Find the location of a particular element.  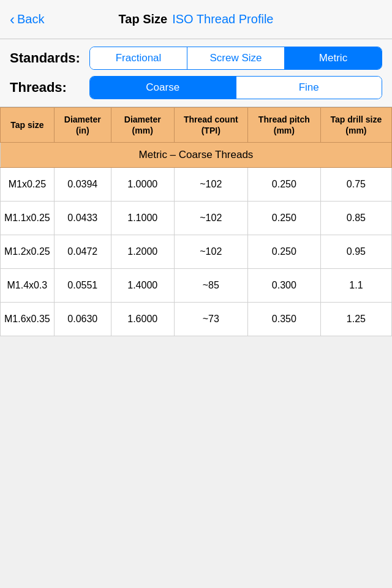

table-row: M1.2x0.250.04721.2000~1020.2500.95 is located at coordinates (196, 252).